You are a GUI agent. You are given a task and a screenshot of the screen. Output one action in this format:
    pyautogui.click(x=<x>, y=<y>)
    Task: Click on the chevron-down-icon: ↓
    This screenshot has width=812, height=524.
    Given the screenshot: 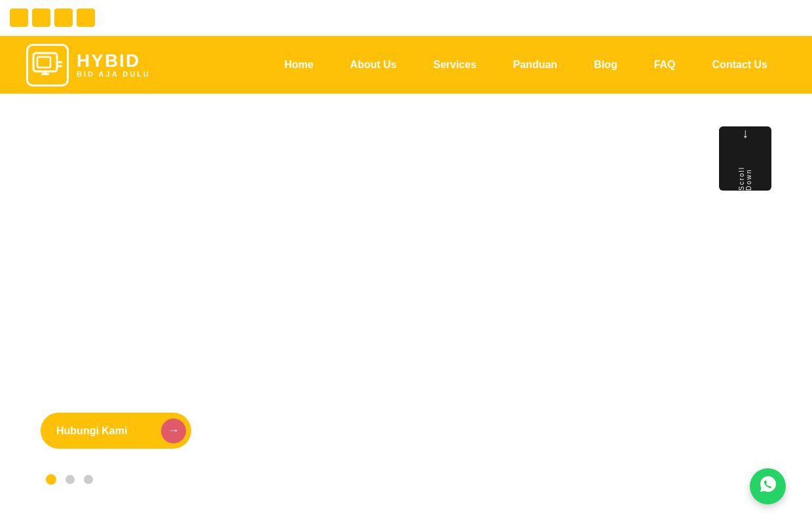 What is the action you would take?
    pyautogui.click(x=745, y=133)
    